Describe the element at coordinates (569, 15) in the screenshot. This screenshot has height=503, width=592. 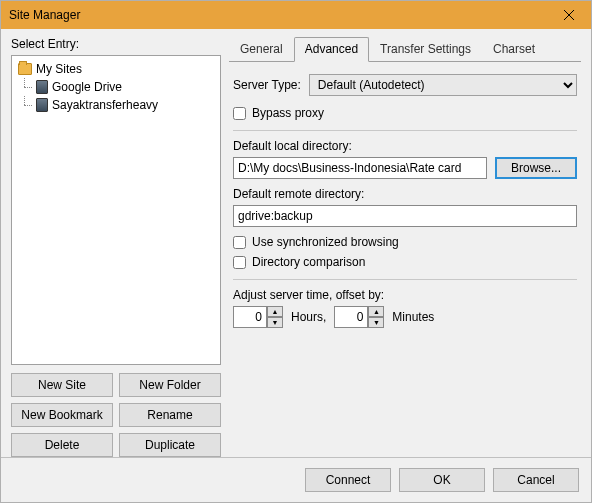
I see `close-icon` at that location.